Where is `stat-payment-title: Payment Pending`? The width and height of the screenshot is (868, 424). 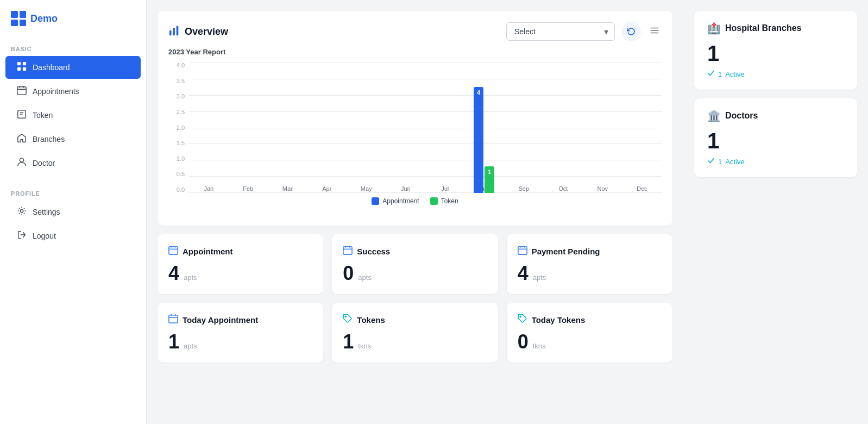 stat-payment-title: Payment Pending is located at coordinates (590, 251).